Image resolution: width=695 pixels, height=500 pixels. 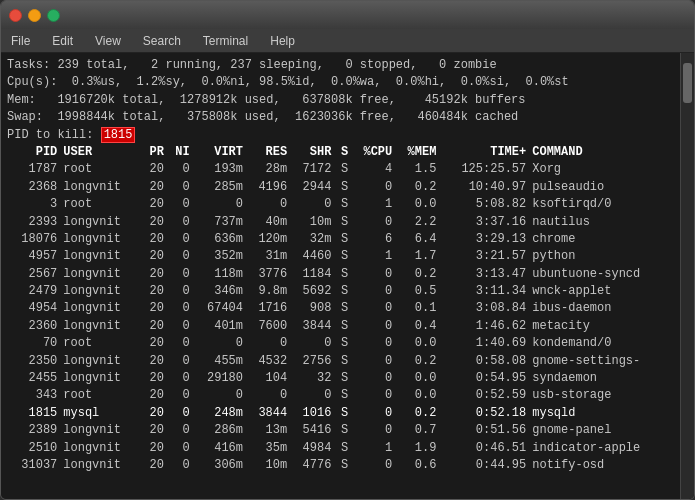 What do you see at coordinates (484, 344) in the screenshot?
I see `cell-time+: 1:40.69` at bounding box center [484, 344].